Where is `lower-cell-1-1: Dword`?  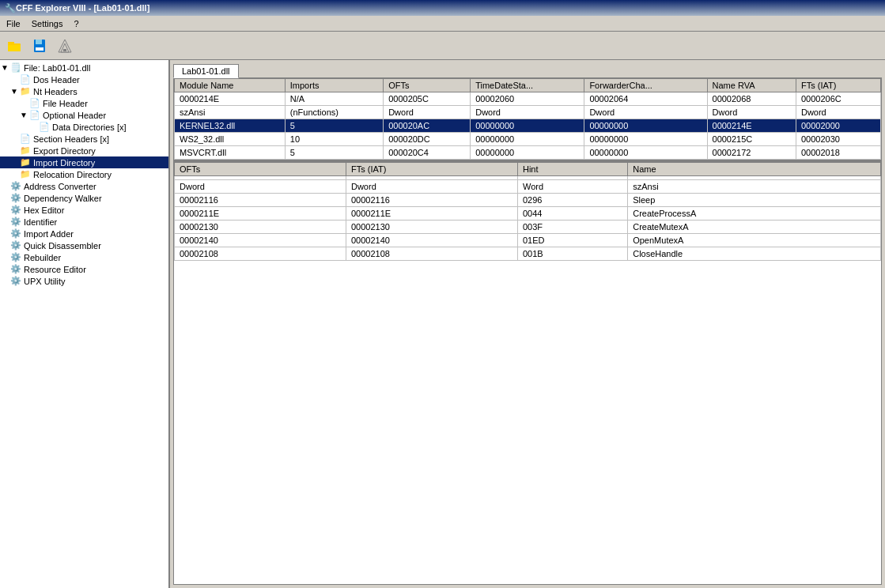
lower-cell-1-1: Dword is located at coordinates (432, 187).